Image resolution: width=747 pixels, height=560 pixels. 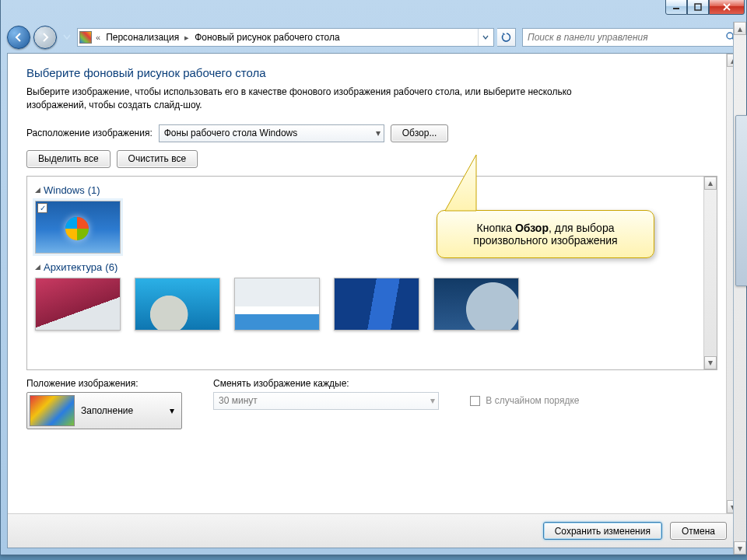 What do you see at coordinates (631, 37) in the screenshot?
I see `search-box` at bounding box center [631, 37].